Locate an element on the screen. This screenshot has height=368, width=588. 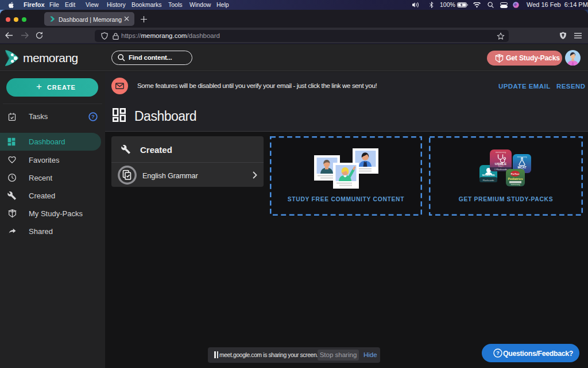
svg-text: Flashcards is located at coordinates (489, 181).